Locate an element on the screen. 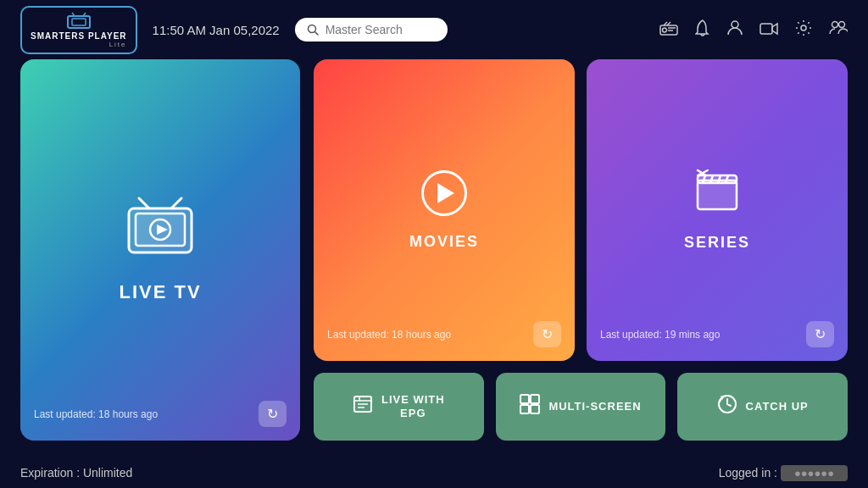 This screenshot has width=868, height=488. logged-in-value: ●●●●●● is located at coordinates (814, 473).